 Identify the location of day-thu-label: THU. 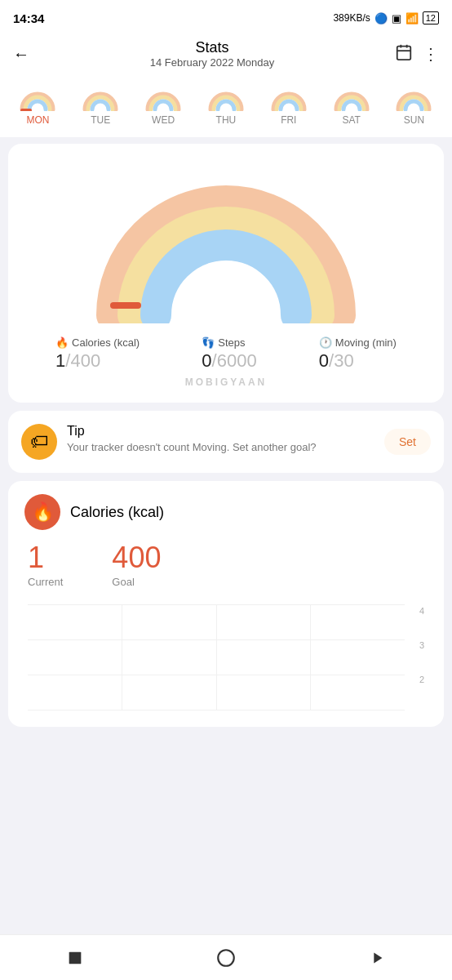
(227, 120).